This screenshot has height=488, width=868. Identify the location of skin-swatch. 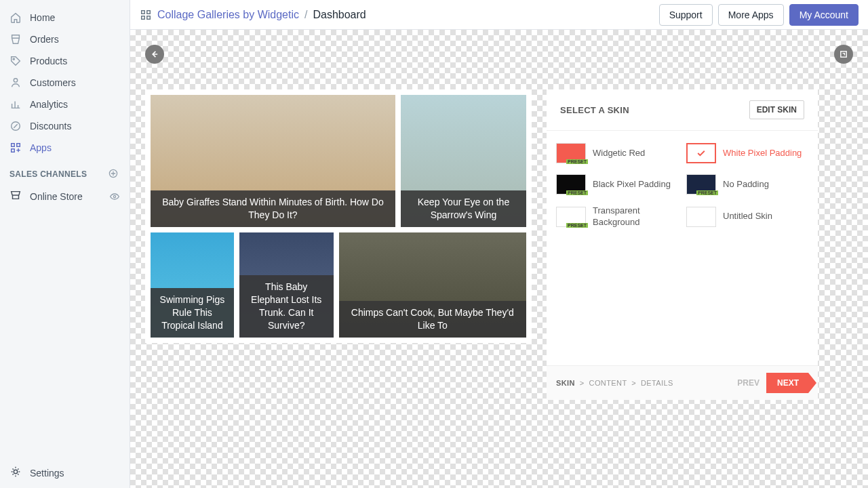
(701, 217).